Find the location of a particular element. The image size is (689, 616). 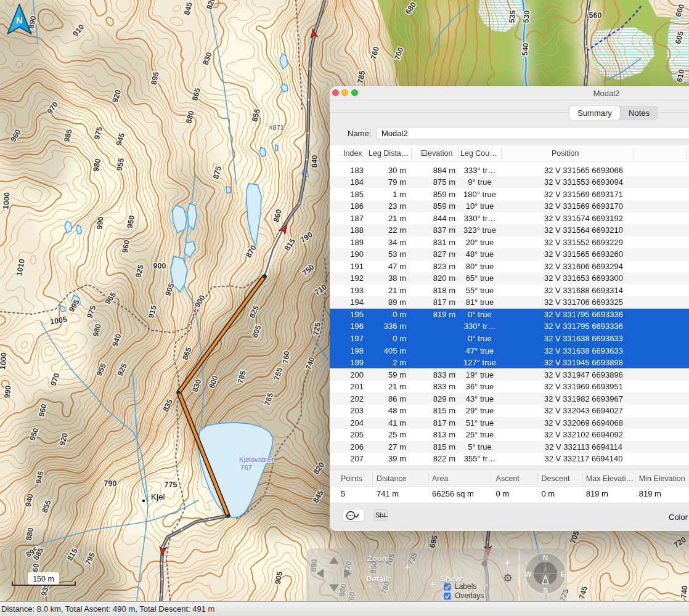

svg-text: 900 is located at coordinates (160, 266).